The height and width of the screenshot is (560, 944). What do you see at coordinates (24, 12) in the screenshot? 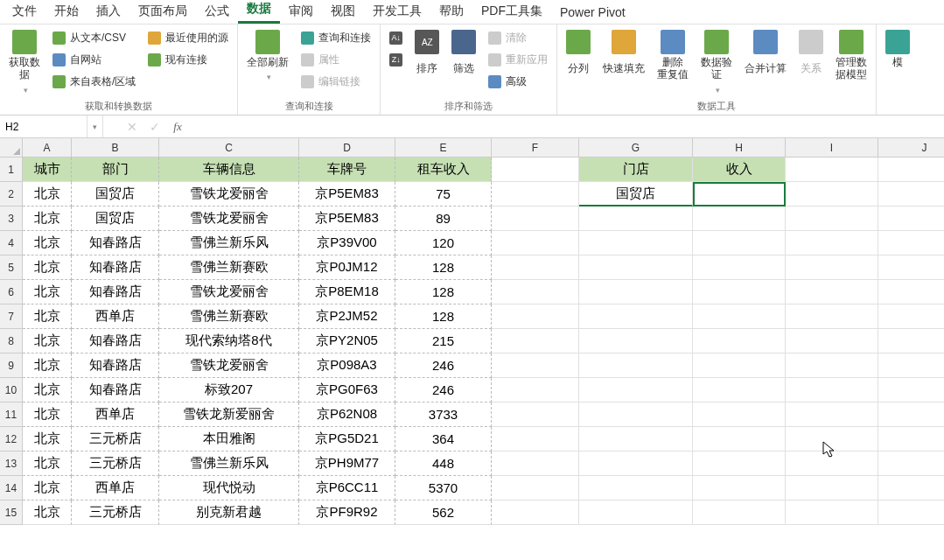
I see `tab-文件: 文件` at bounding box center [24, 12].